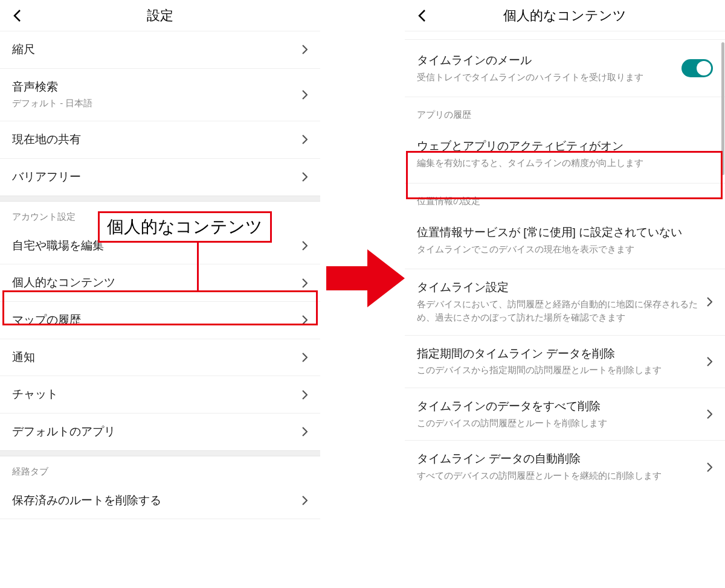 Image resolution: width=725 pixels, height=588 pixels. Describe the element at coordinates (154, 320) in the screenshot. I see `row-title: マップの履歴` at that location.